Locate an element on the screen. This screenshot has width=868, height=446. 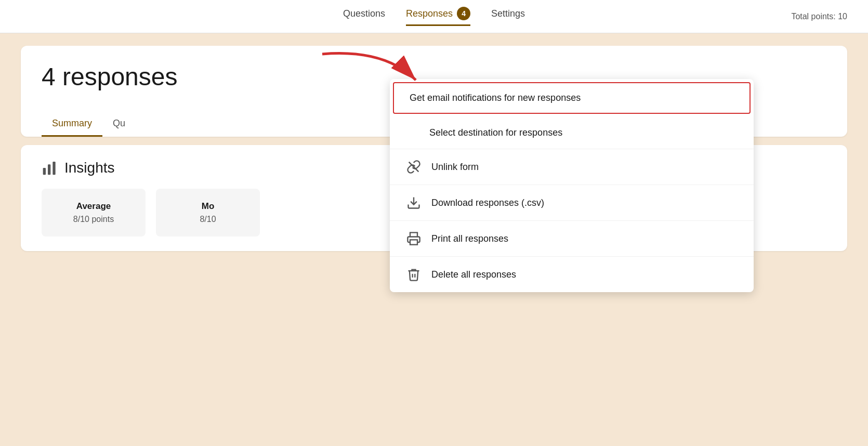
tab-summary: Summary is located at coordinates (72, 124).